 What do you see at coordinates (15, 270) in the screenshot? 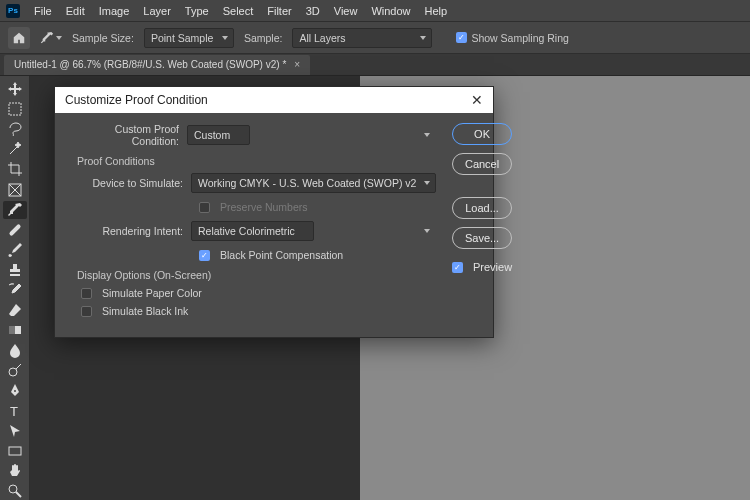
I see `stamp-icon` at bounding box center [15, 270].